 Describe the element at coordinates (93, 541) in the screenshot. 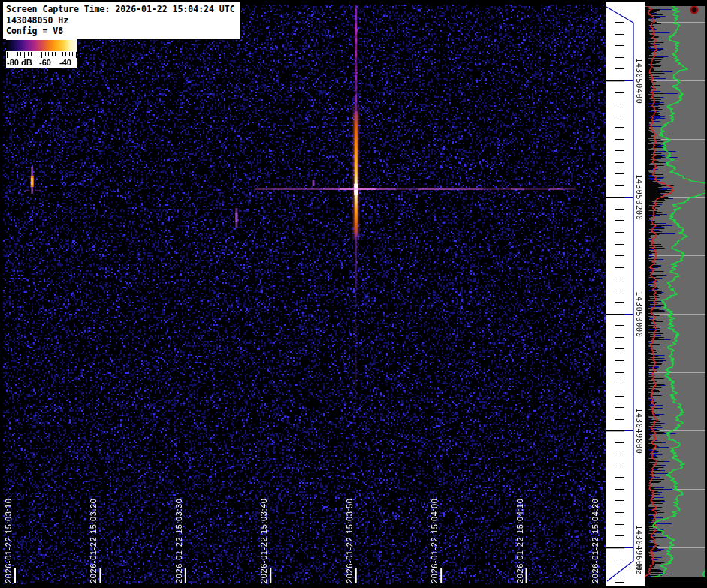

I see `time-label-1: 2026-01-22 15:03:20` at that location.